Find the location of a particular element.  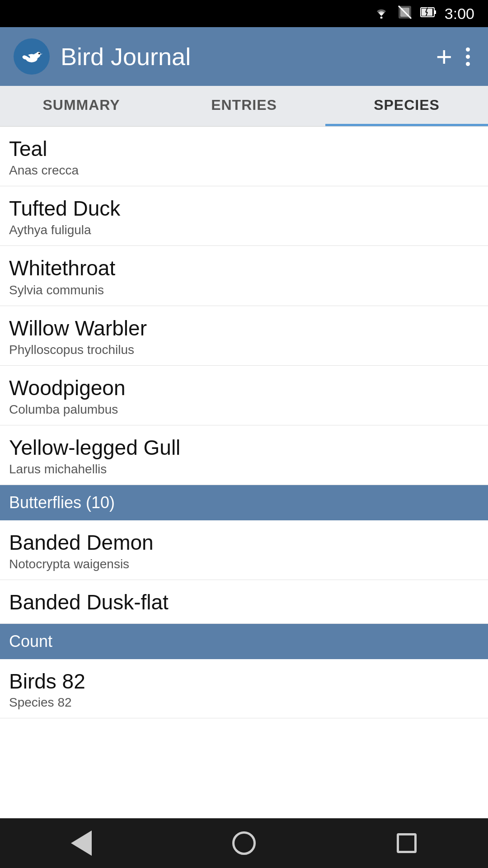

wifi-icon is located at coordinates (381, 14).